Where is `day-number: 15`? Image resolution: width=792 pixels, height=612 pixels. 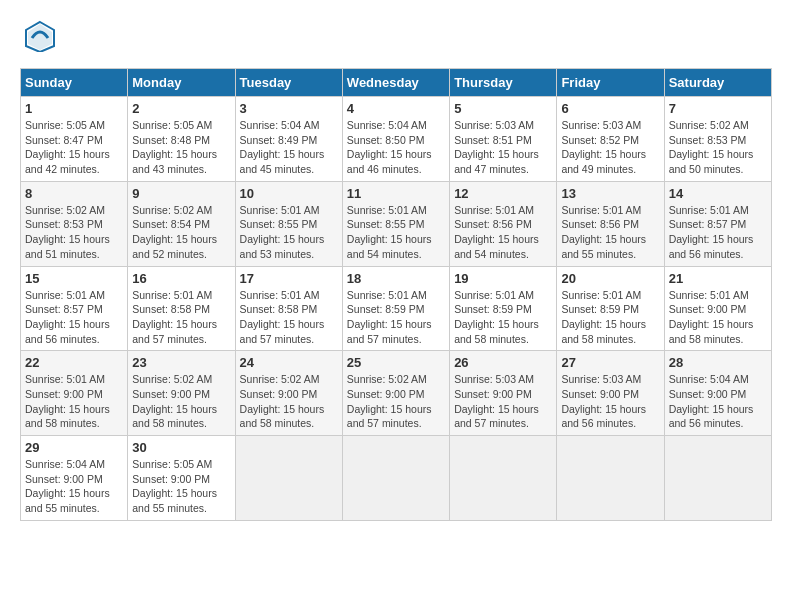
day-number: 15 is located at coordinates (74, 278).